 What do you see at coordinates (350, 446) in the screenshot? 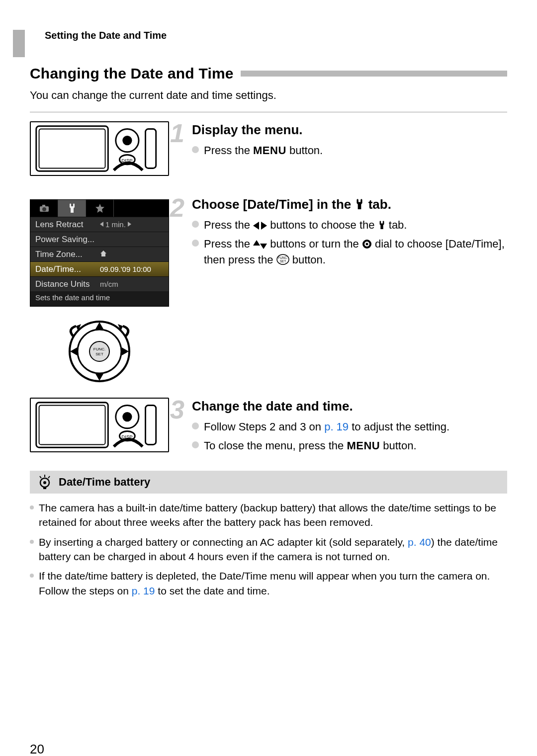
I see `step3-bullet2: To close the menu, press the MENU button…` at bounding box center [350, 446].